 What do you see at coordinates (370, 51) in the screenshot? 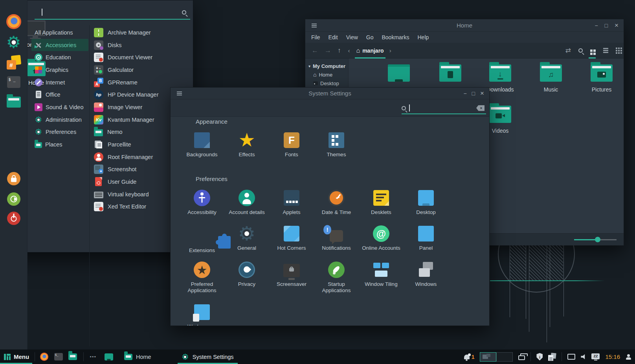
I see `breadcrumb: ⌂ manjaro` at bounding box center [370, 51].